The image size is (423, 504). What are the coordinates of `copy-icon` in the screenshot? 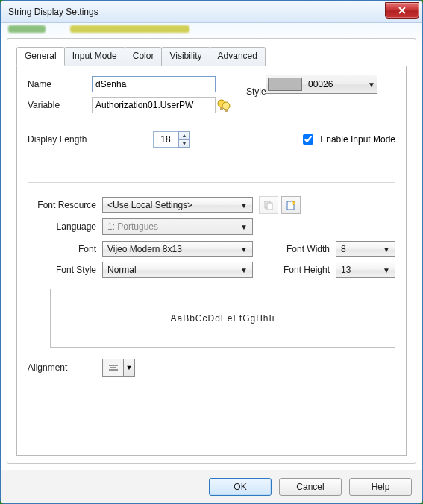 It's located at (269, 205).